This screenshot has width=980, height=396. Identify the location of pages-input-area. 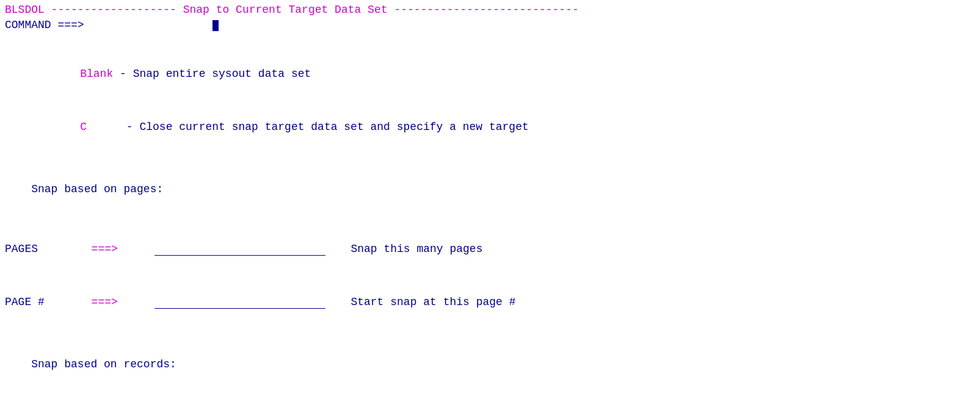
(206, 250).